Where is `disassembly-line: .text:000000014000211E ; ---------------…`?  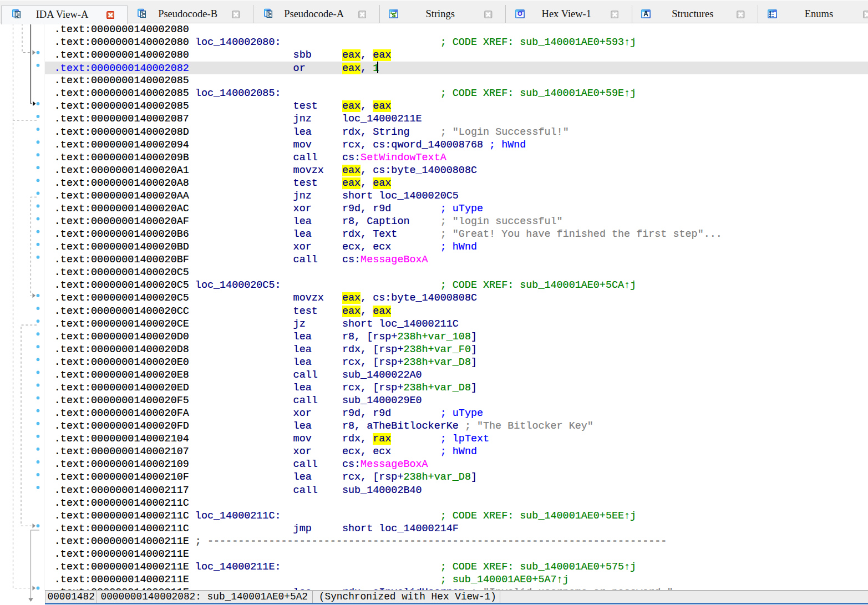
disassembly-line: .text:000000014000211E ; ---------------… is located at coordinates (456, 541).